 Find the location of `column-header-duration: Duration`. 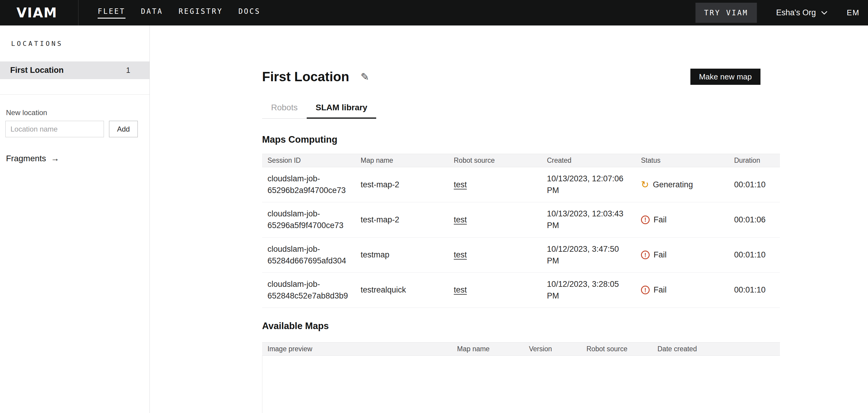

column-header-duration: Duration is located at coordinates (754, 160).